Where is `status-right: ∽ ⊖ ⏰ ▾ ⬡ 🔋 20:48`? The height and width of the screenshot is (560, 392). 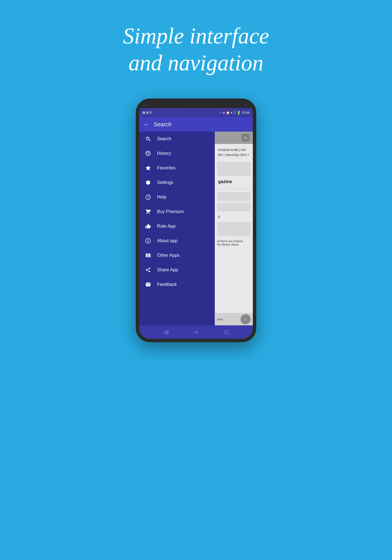 status-right: ∽ ⊖ ⏰ ▾ ⬡ 🔋 20:48 is located at coordinates (234, 113).